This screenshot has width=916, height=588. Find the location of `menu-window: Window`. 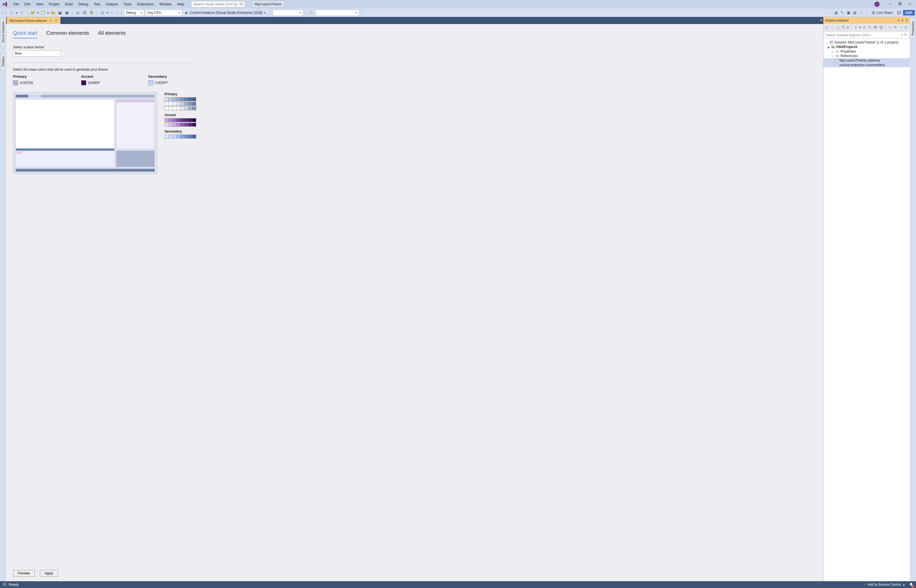

menu-window: Window is located at coordinates (166, 4).